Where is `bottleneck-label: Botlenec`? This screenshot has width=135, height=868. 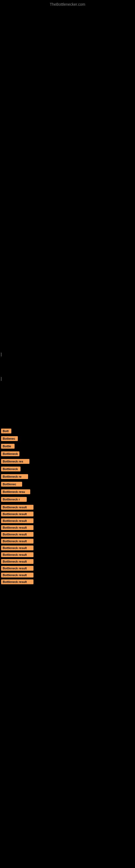 bottleneck-label: Botlenec is located at coordinates (9, 439).